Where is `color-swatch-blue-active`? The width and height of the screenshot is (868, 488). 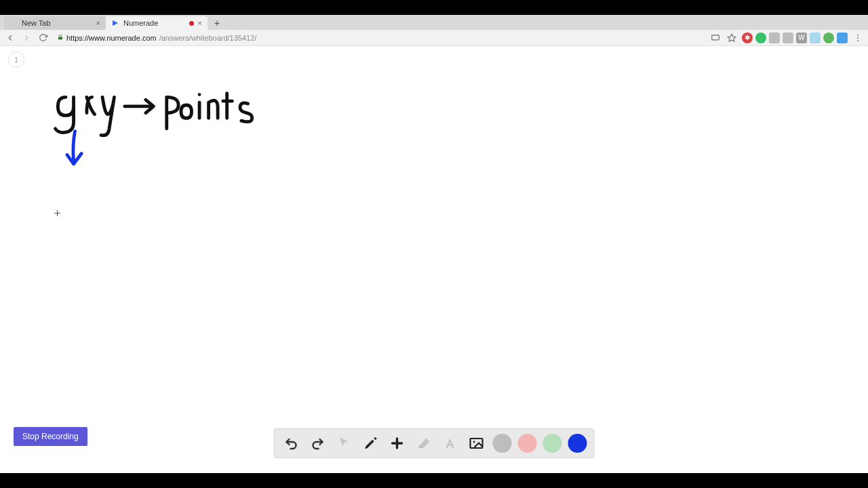 color-swatch-blue-active is located at coordinates (578, 443).